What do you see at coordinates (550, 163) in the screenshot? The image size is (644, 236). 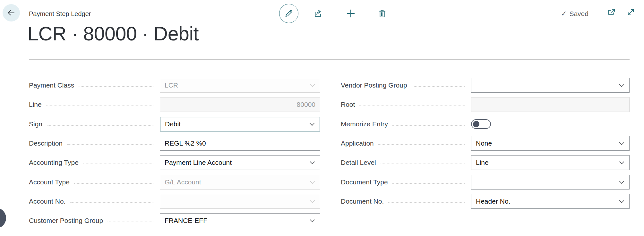 I see `dropdown-detail-level: Line` at bounding box center [550, 163].